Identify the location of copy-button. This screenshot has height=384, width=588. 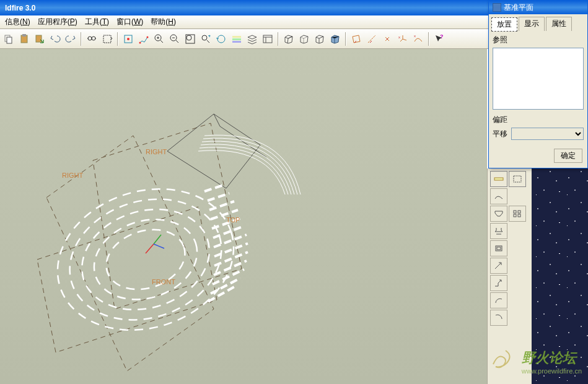
(9, 39).